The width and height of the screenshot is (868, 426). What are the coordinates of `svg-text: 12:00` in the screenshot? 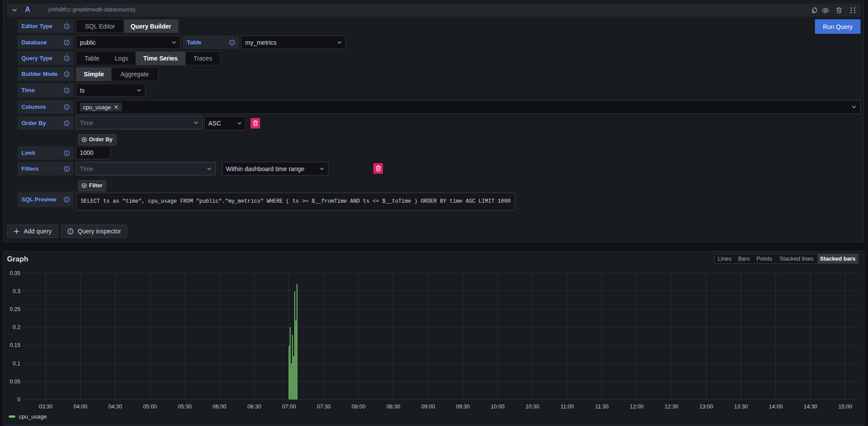 It's located at (637, 407).